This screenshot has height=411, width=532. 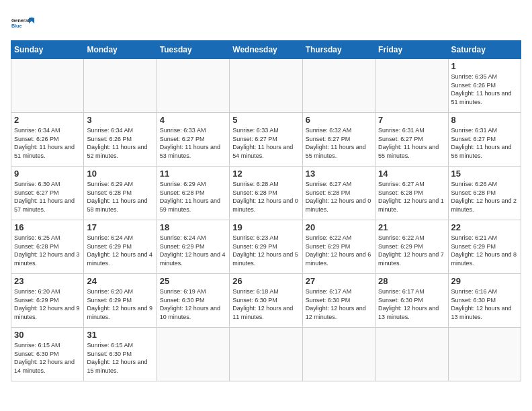 I want to click on calendar-cell: 22Sunrise: 6:21 AM Sunset: 6:29 PM Dayli…, so click(x=484, y=247).